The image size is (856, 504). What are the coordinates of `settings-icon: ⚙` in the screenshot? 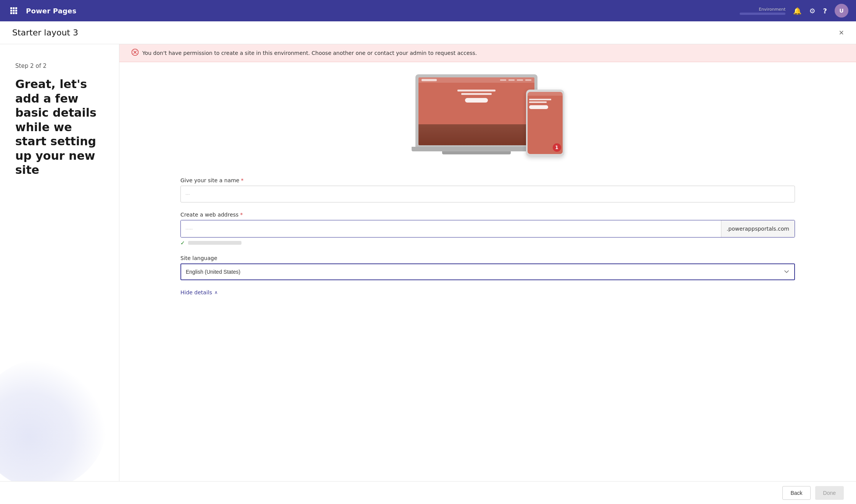 It's located at (812, 11).